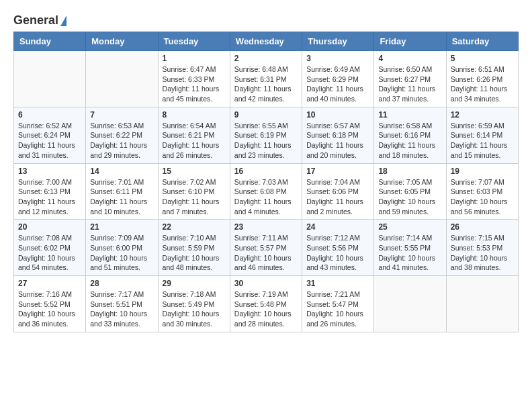 The width and height of the screenshot is (532, 411). Describe the element at coordinates (193, 191) in the screenshot. I see `calendar-day-15: 15Sunrise: 7:02 AM Sunset: 6:10 PM Dayli…` at that location.